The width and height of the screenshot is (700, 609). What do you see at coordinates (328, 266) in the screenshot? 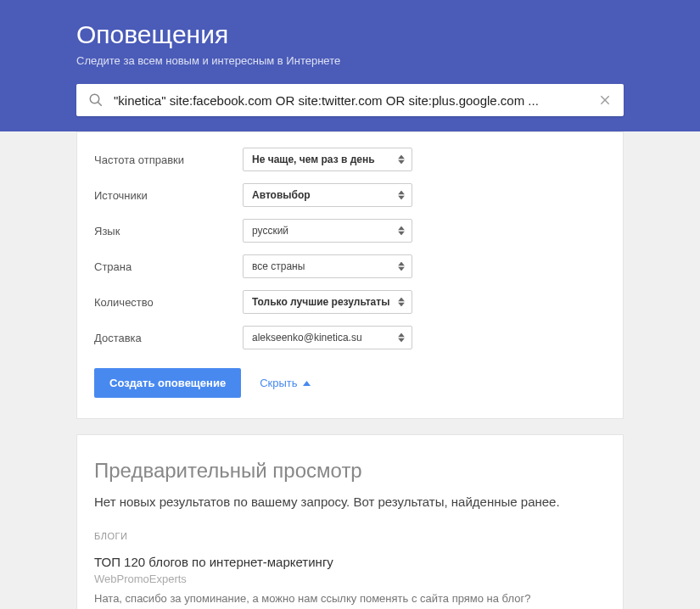
I see `region-select: все страны` at bounding box center [328, 266].